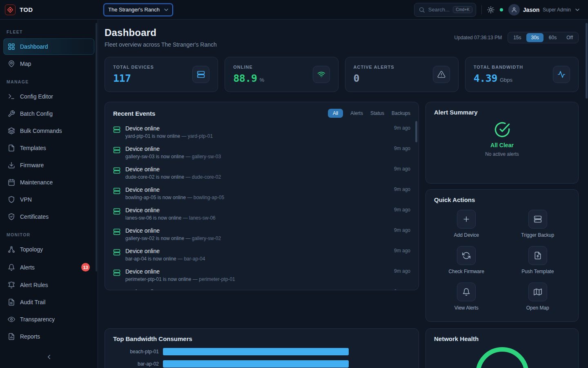  Describe the element at coordinates (402, 74) in the screenshot. I see `stat-card-active-alerts: ACTIVE ALERTS0` at that location.